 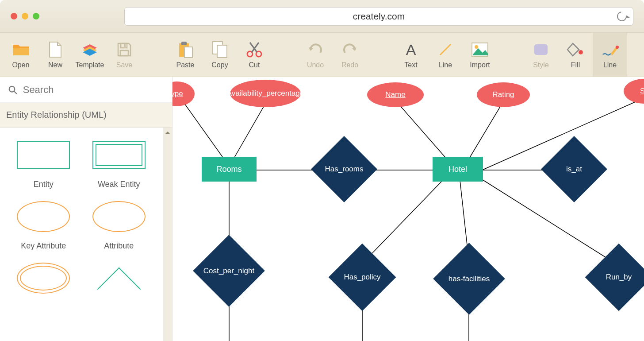 What do you see at coordinates (411, 50) in the screenshot?
I see `text-icon: A` at bounding box center [411, 50].